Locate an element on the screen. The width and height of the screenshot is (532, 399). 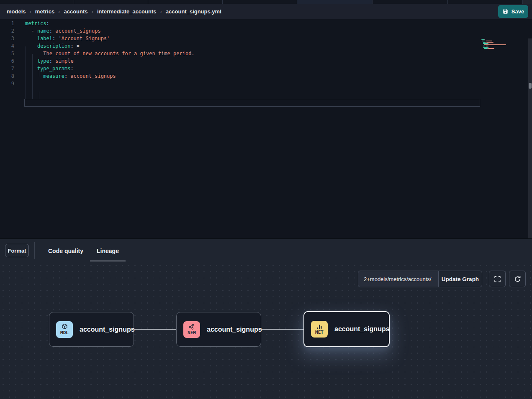
format-button: Format is located at coordinates (17, 251).